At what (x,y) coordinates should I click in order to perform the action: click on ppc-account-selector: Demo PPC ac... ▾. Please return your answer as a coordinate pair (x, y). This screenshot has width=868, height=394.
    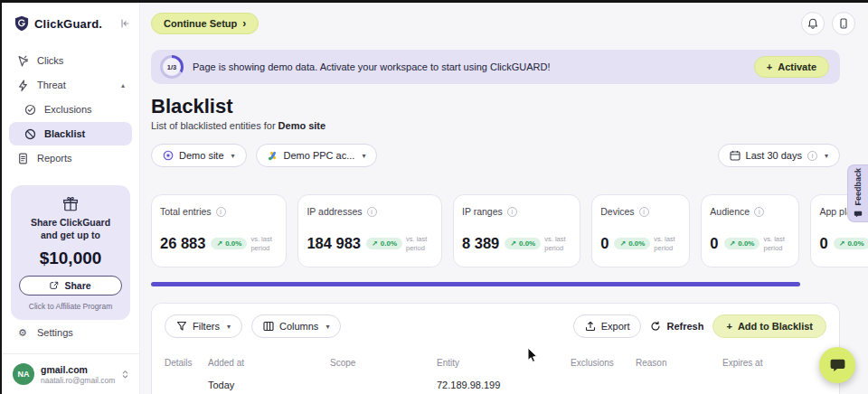
    Looking at the image, I should click on (316, 155).